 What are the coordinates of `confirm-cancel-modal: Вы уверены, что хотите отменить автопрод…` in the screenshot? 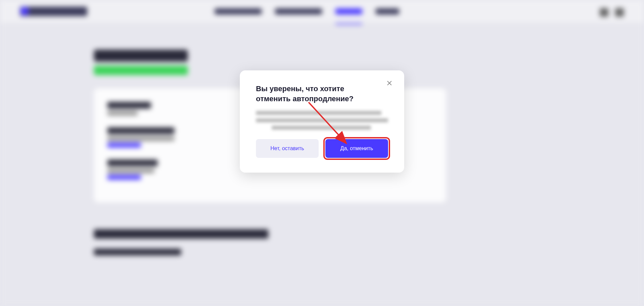 It's located at (322, 121).